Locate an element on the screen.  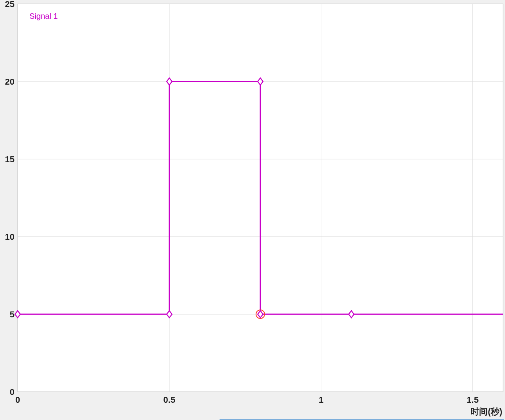
x-tick-label: 1 is located at coordinates (321, 400).